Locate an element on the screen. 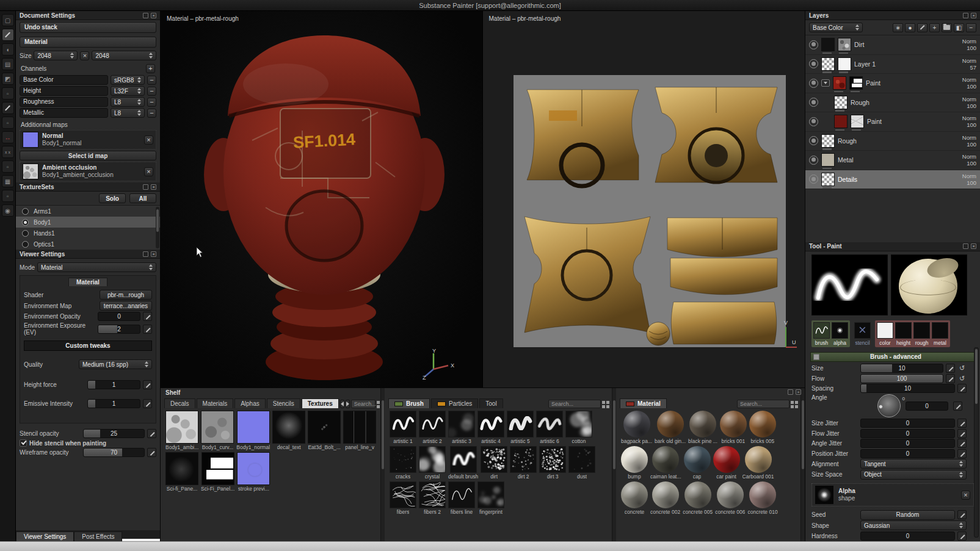 The image size is (980, 551). param-slider: 10 is located at coordinates (907, 388).